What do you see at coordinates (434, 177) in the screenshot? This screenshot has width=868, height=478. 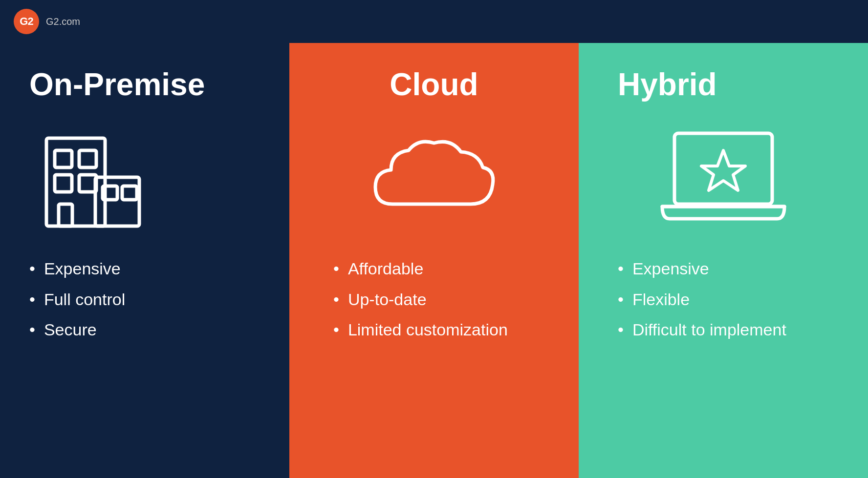 I see `cloud-icon` at bounding box center [434, 177].